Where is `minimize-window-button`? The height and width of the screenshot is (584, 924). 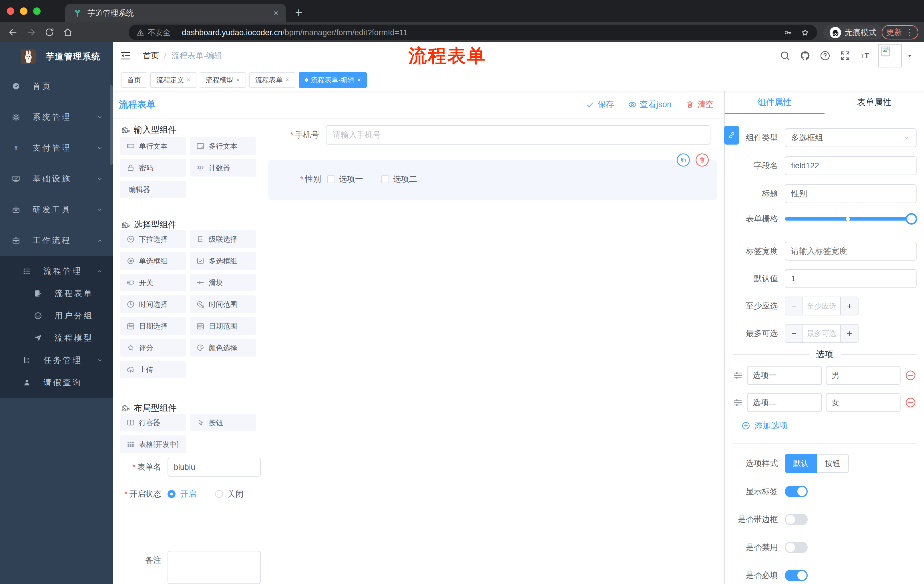
minimize-window-button is located at coordinates (24, 11).